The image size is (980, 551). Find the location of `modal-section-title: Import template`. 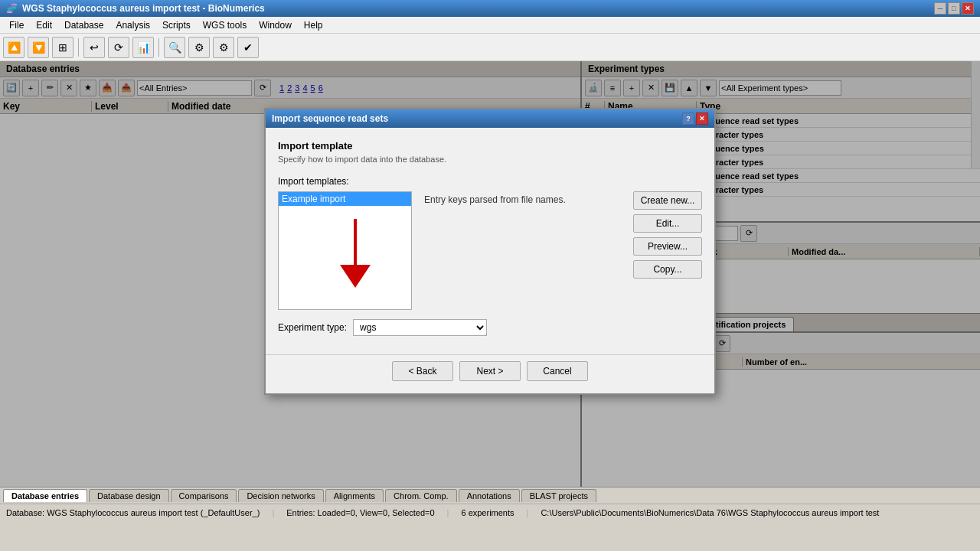

modal-section-title: Import template is located at coordinates (490, 145).